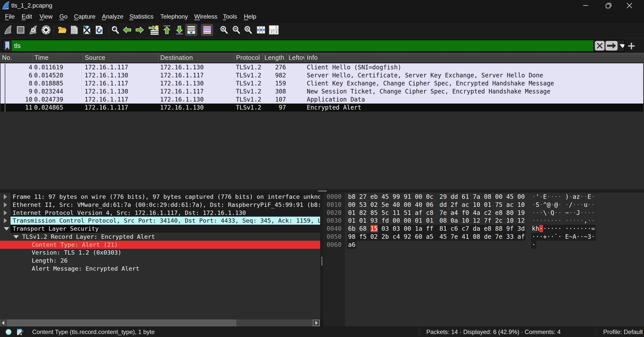 The width and height of the screenshot is (644, 337). What do you see at coordinates (174, 17) in the screenshot?
I see `menu-telephony: Telephony` at bounding box center [174, 17].